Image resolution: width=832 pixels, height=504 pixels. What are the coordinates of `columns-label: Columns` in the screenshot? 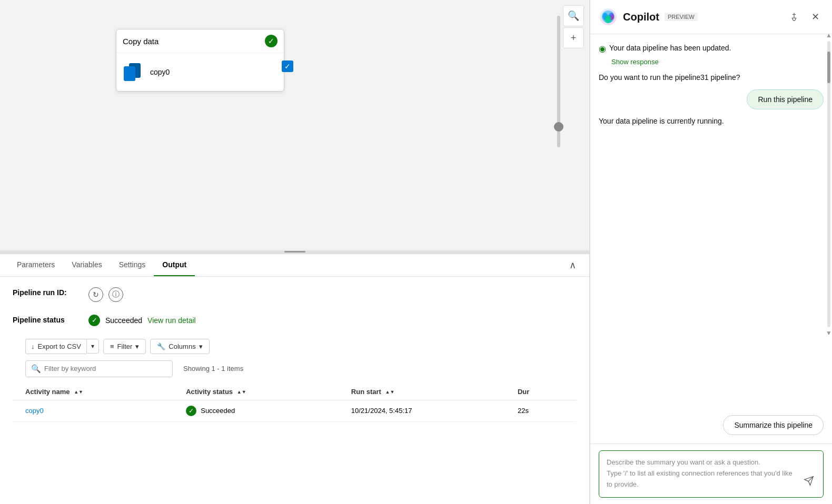 It's located at (182, 346).